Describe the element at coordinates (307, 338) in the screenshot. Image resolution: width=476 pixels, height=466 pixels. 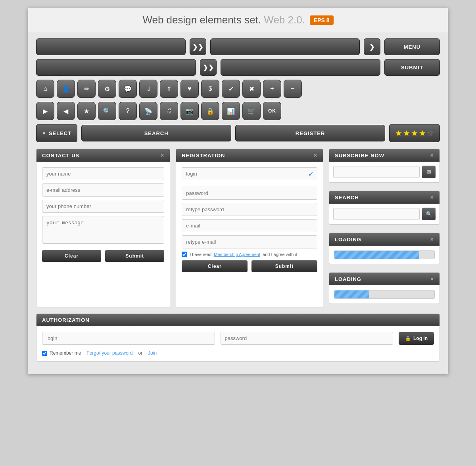
I see `auth-password-input` at that location.